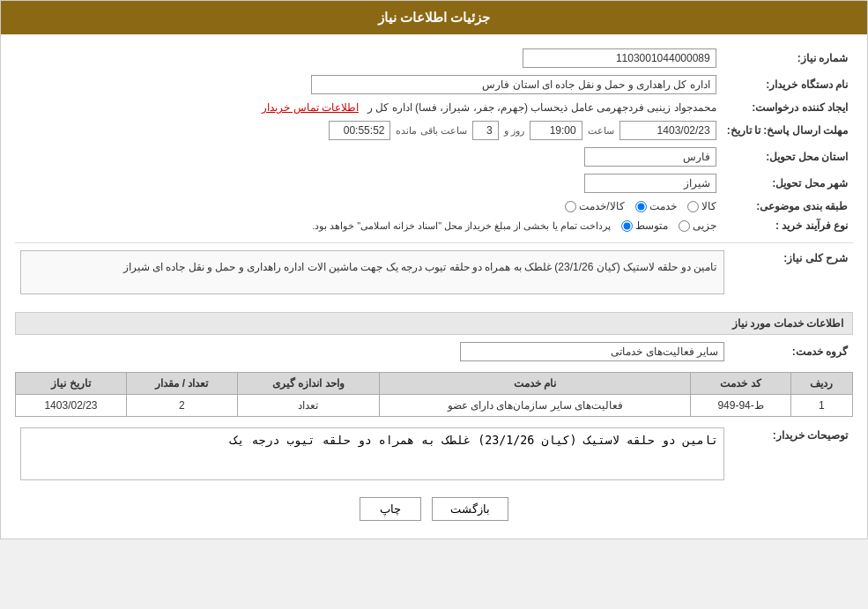 This screenshot has height=609, width=868. What do you see at coordinates (788, 157) in the screenshot?
I see `ostan-label: استان محل تحویل:` at bounding box center [788, 157].